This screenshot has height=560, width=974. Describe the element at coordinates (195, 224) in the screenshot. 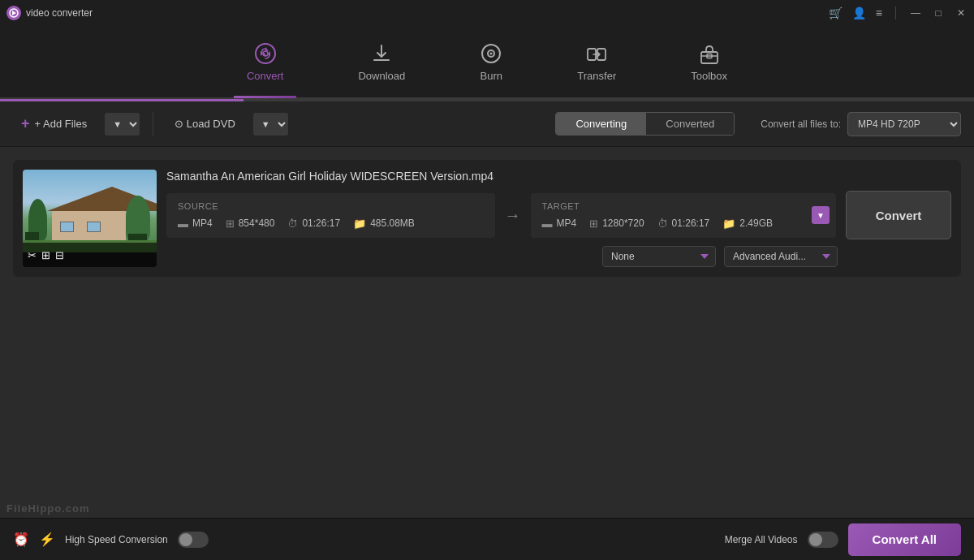

I see `source-format: ▬ MP4` at that location.